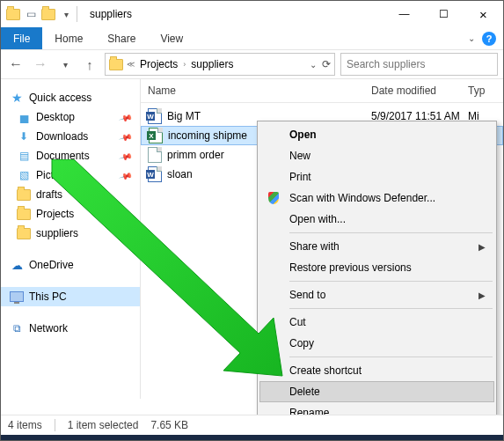 The image size is (504, 441). What do you see at coordinates (471, 39) in the screenshot?
I see `ribbon-expand-icon: ⌄` at bounding box center [471, 39].